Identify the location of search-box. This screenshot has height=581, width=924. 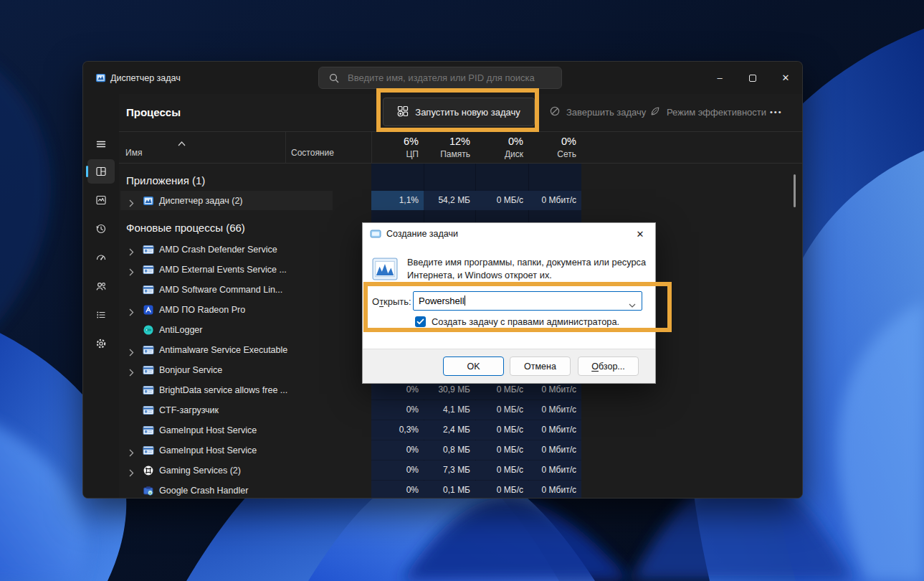
(440, 77).